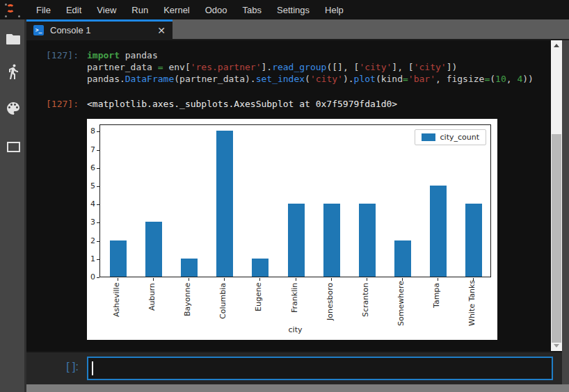  I want to click on legend-label: city_count, so click(460, 138).